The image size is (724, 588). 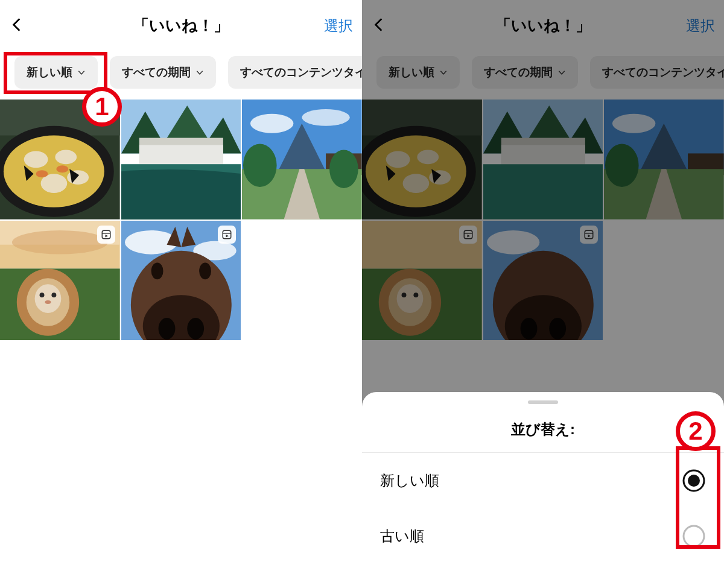 What do you see at coordinates (295, 72) in the screenshot?
I see `filter-content-type: すべてのコンテンツタイプ` at bounding box center [295, 72].